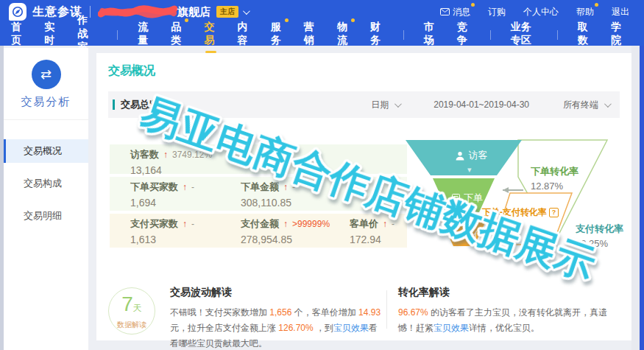 Image resolution: width=644 pixels, height=350 pixels. Describe the element at coordinates (553, 212) in the screenshot. I see `help-icon: ?` at that location.